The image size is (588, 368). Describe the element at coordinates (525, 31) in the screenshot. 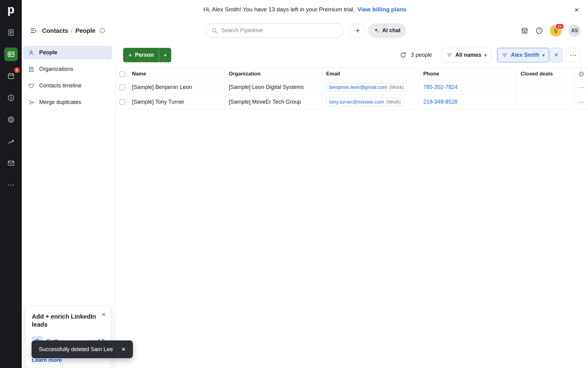

I see `marketplace-icon` at that location.